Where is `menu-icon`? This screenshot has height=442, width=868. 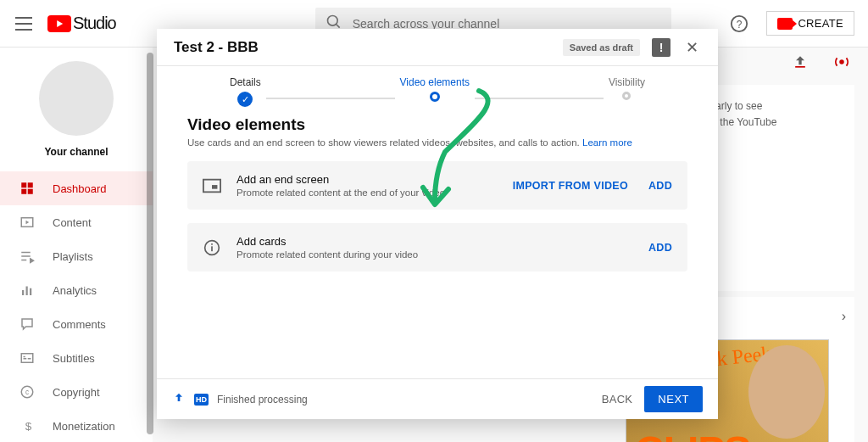
menu-icon is located at coordinates (24, 24).